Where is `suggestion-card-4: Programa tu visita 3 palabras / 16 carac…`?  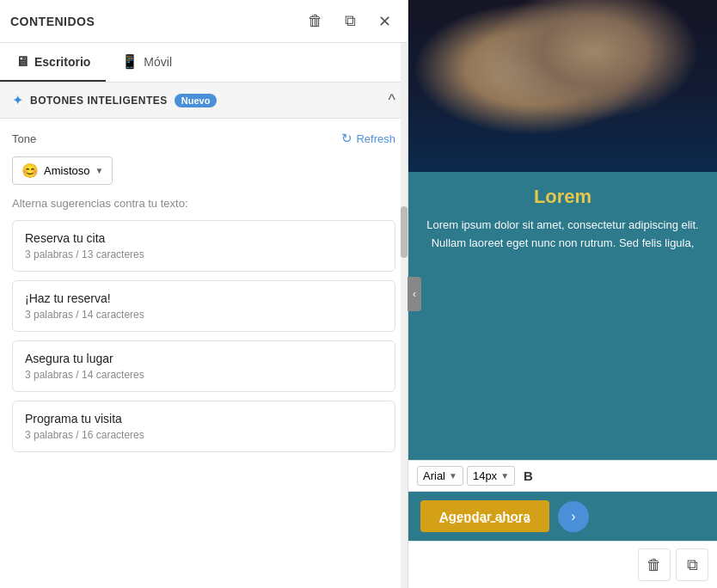
suggestion-card-4: Programa tu visita 3 palabras / 16 carac… is located at coordinates (204, 426).